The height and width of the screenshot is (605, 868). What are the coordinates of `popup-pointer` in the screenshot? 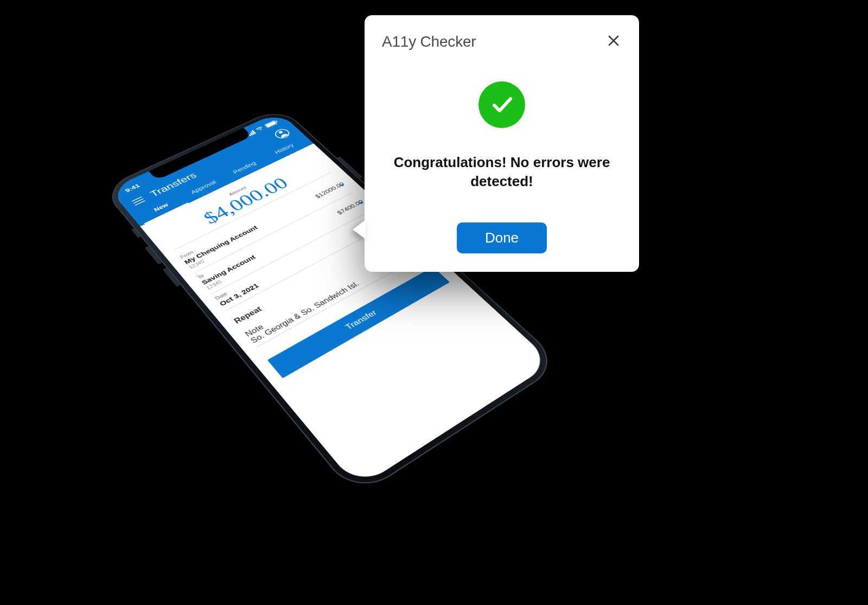 It's located at (359, 230).